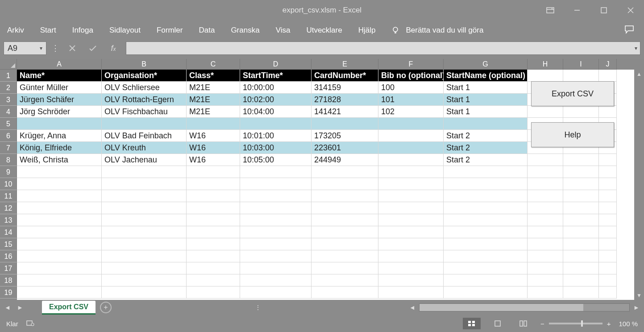  I want to click on cell: 173205, so click(345, 136).